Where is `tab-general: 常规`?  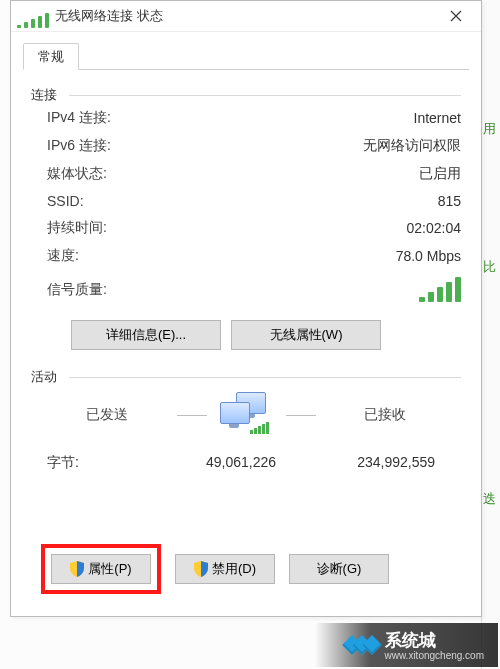 tab-general: 常规 is located at coordinates (51, 56).